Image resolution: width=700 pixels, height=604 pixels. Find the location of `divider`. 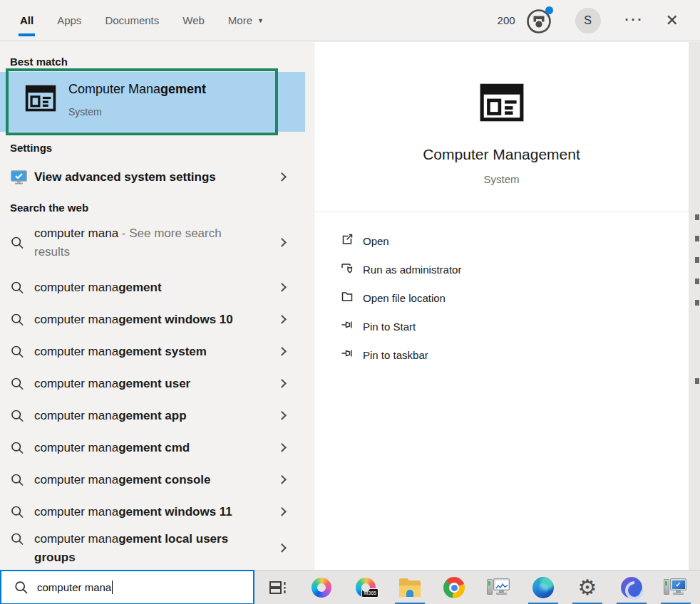

divider is located at coordinates (502, 212).